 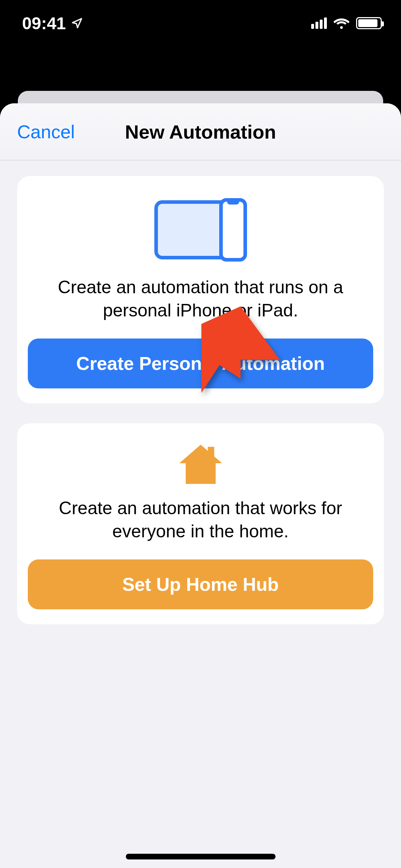 I want to click on set-up-home-hub-button: Set Up Home Hub, so click(x=200, y=584).